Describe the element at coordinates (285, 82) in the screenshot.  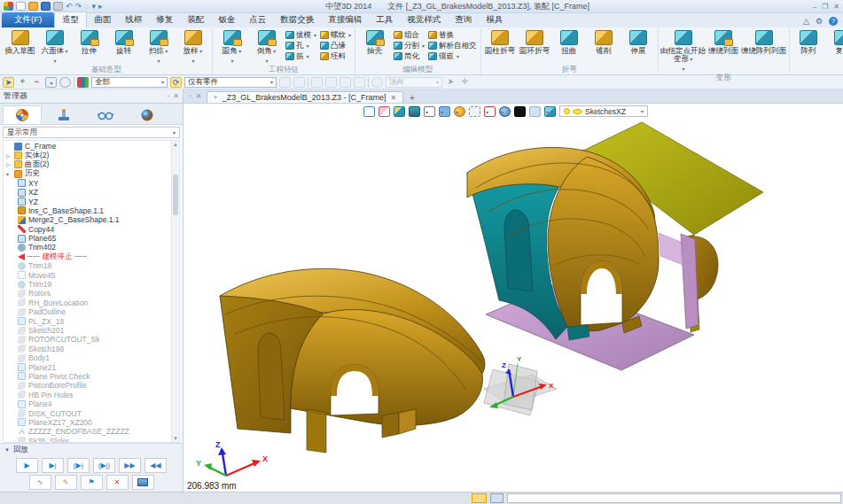
I see `swap-icon` at that location.